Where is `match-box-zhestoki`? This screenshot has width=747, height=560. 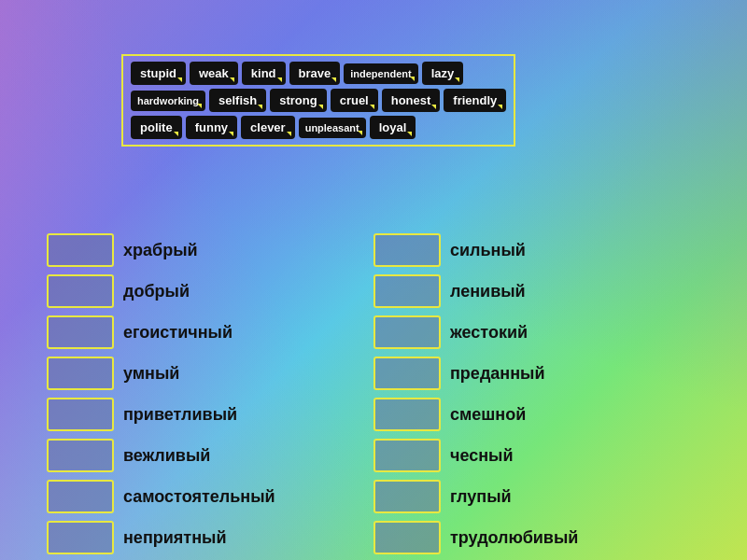 match-box-zhestoki is located at coordinates (407, 332).